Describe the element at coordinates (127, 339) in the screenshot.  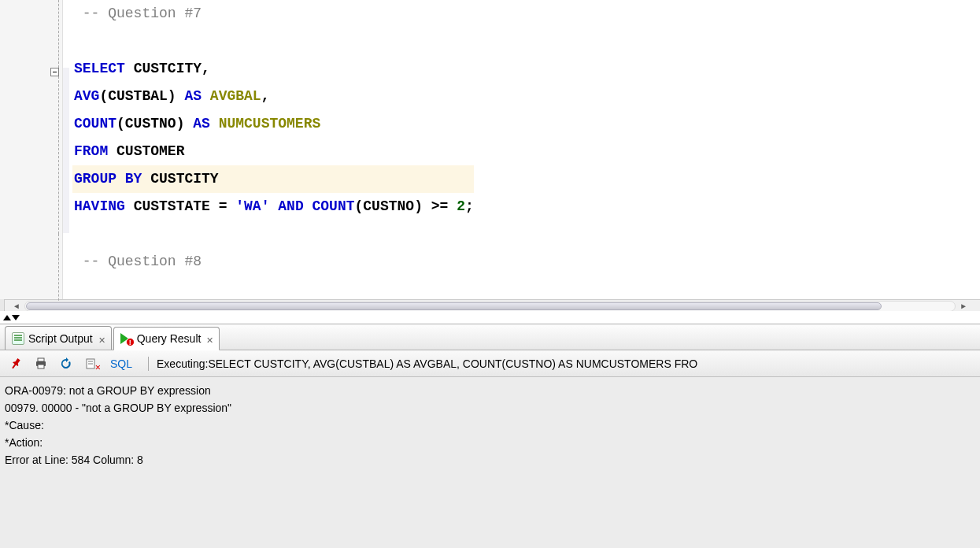
I see `query-result-icon: !` at that location.